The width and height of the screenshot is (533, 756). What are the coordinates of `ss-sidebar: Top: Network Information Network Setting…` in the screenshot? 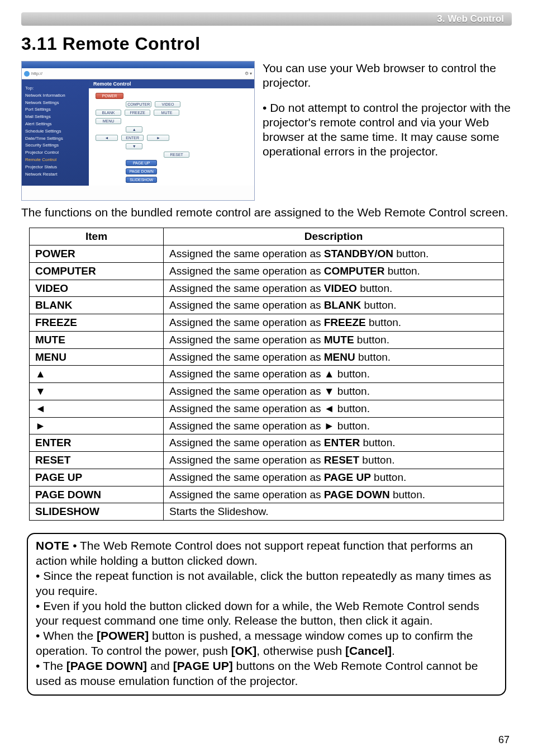 It's located at (55, 133).